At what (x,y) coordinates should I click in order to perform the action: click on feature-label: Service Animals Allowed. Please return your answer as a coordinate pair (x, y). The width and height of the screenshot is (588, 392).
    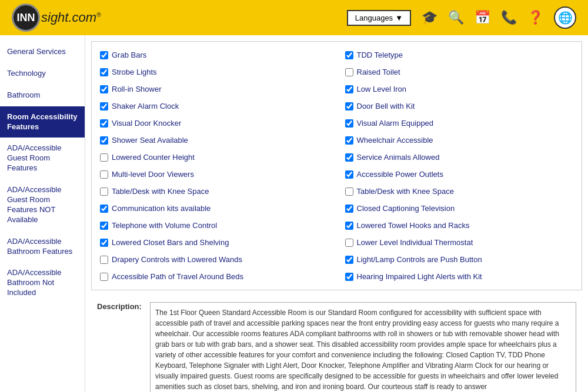
    Looking at the image, I should click on (399, 158).